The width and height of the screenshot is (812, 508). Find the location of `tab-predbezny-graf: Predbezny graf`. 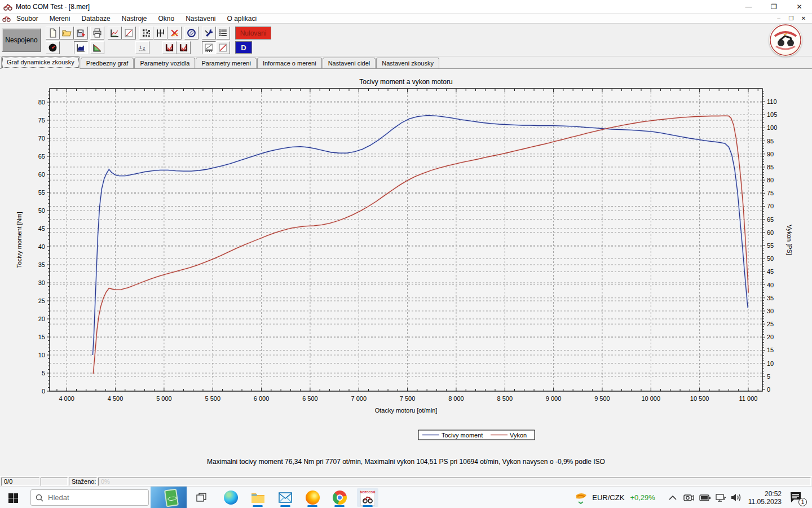

tab-predbezny-graf: Predbezny graf is located at coordinates (107, 63).